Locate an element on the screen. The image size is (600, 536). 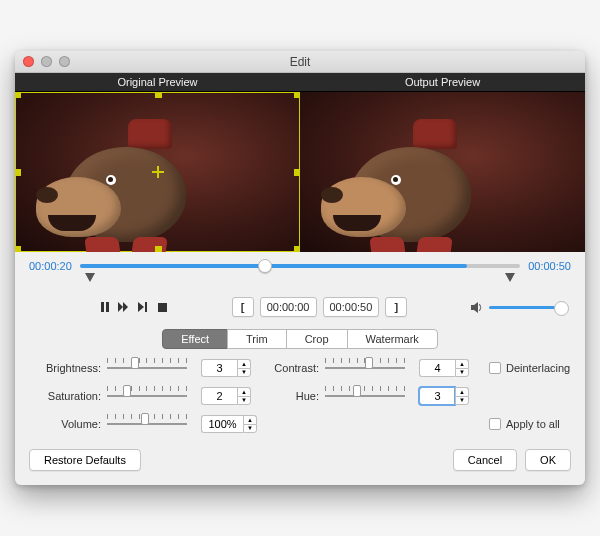
crop-handle-ml is located at coordinates (18, 172).